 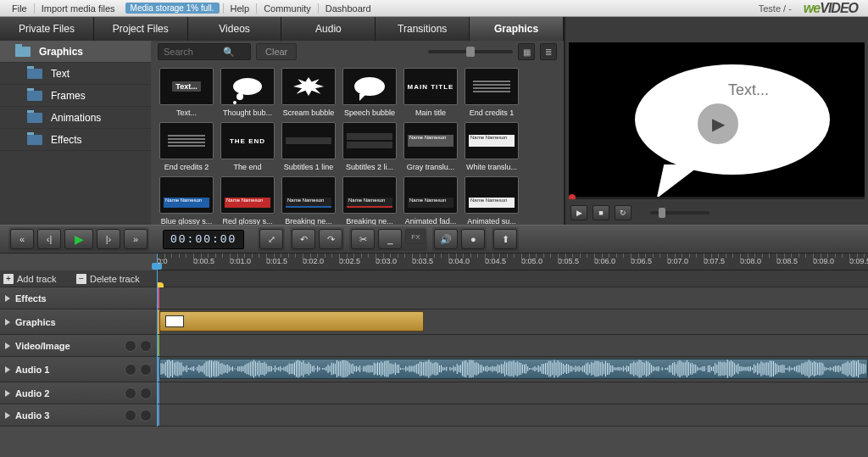 What do you see at coordinates (38, 279) in the screenshot?
I see `add-track-button: +Add track` at bounding box center [38, 279].